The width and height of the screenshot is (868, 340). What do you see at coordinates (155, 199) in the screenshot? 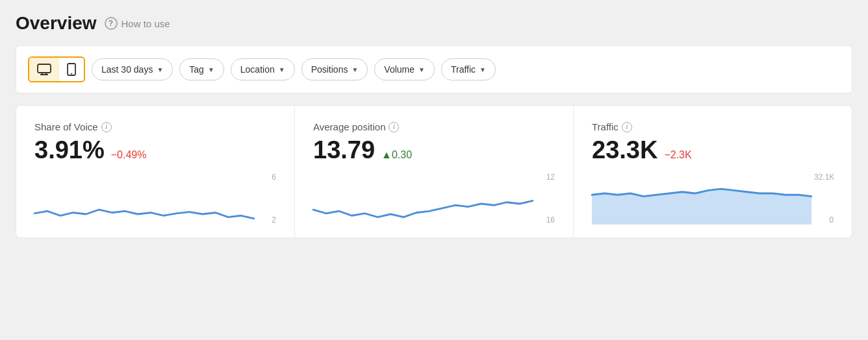
I see `share-of-voice-chart: 6 2` at bounding box center [155, 199].